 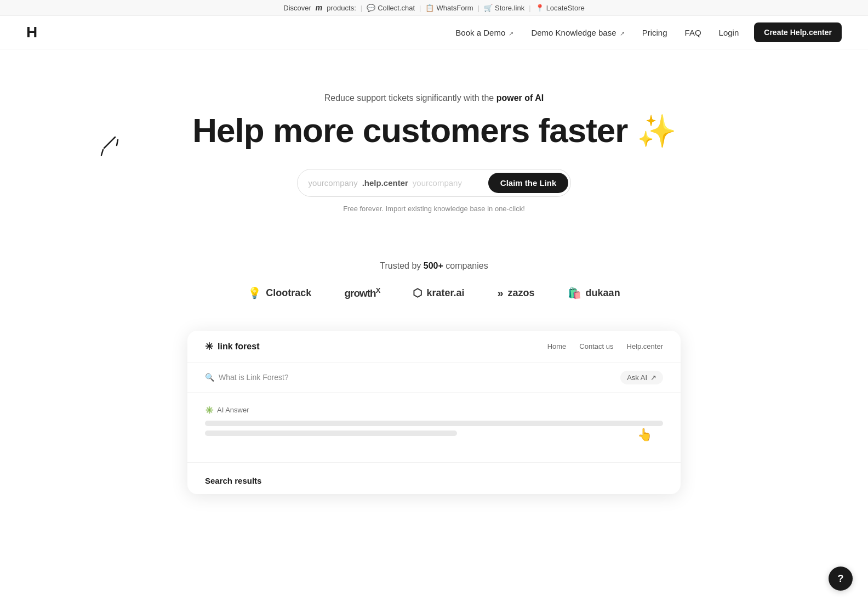 I want to click on search-results-label: Search results, so click(x=434, y=480).